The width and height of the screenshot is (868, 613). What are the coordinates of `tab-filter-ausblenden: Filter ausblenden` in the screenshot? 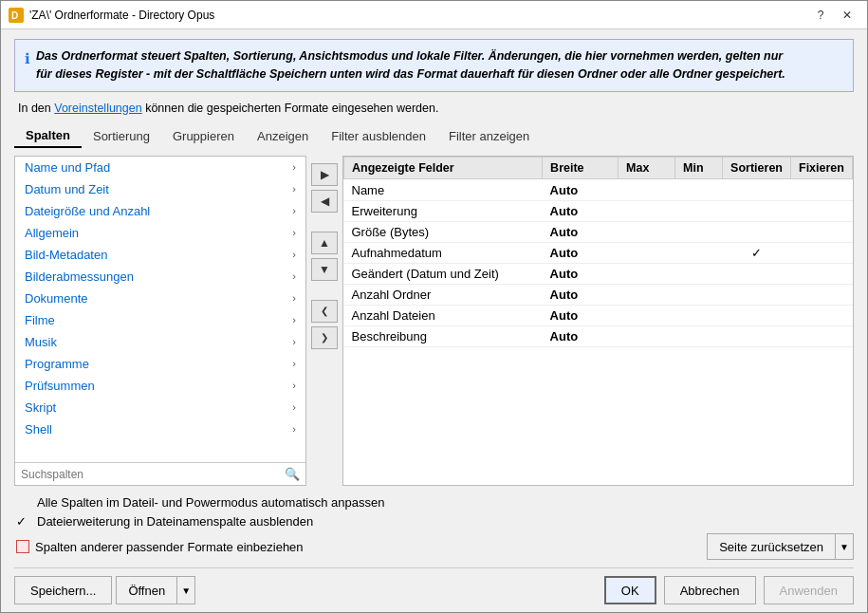 It's located at (379, 137).